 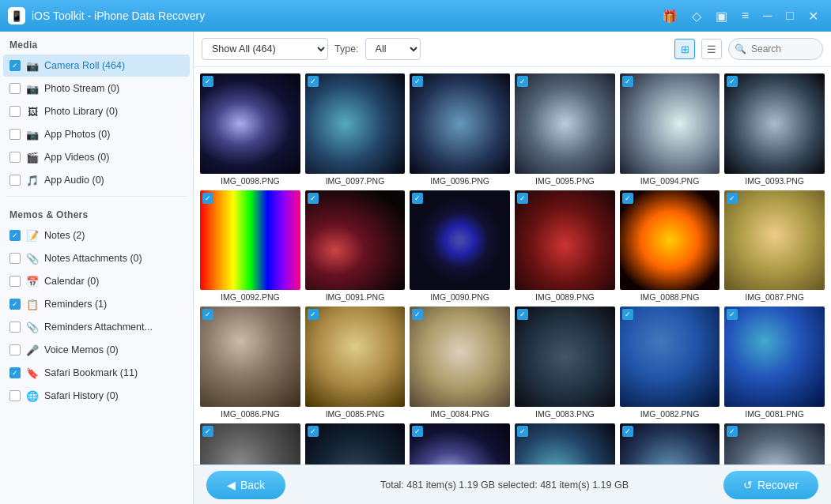 What do you see at coordinates (96, 373) in the screenshot?
I see `sidebar-item-safari-bookmark: ✓ 🔖 Safari Bookmark (11)` at bounding box center [96, 373].